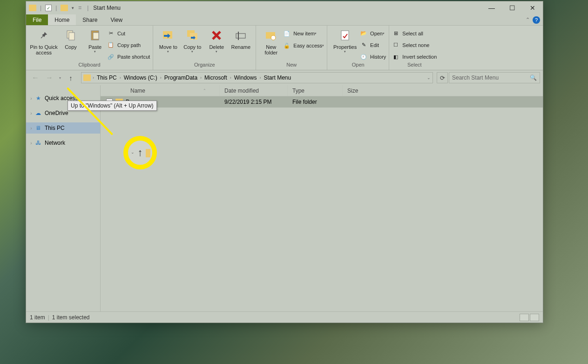  Describe the element at coordinates (241, 45) in the screenshot. I see `rename-button: Rename` at that location.